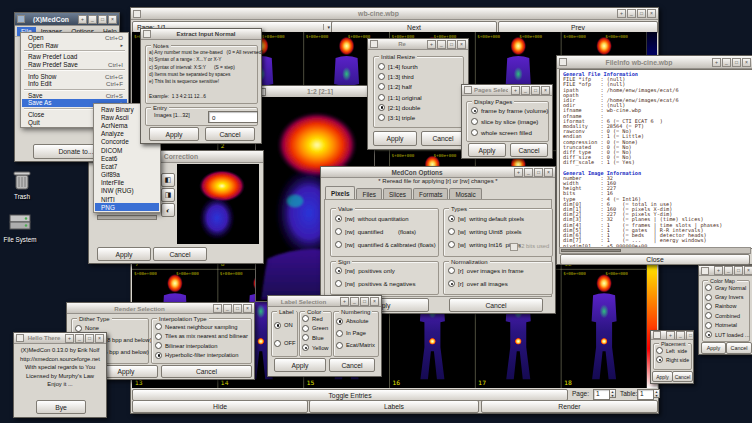  What do you see at coordinates (727, 288) in the screenshot?
I see `radio-option-gray-normal: Gray Normal` at bounding box center [727, 288].